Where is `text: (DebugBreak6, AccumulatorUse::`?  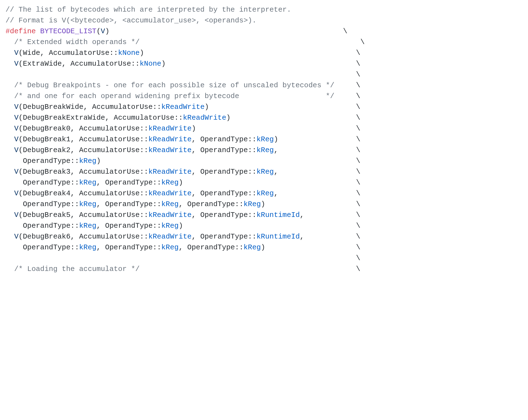
text: (DebugBreak6, AccumulatorUse:: is located at coordinates (83, 237).